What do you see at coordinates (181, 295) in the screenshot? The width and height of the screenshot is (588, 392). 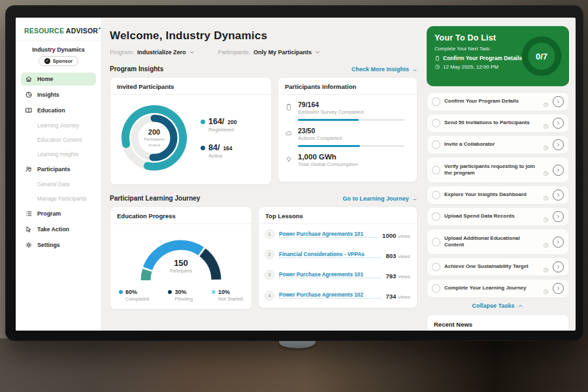 I see `gauge-legend: 60% Completed 30% Pending 10% Not Starte…` at bounding box center [181, 295].